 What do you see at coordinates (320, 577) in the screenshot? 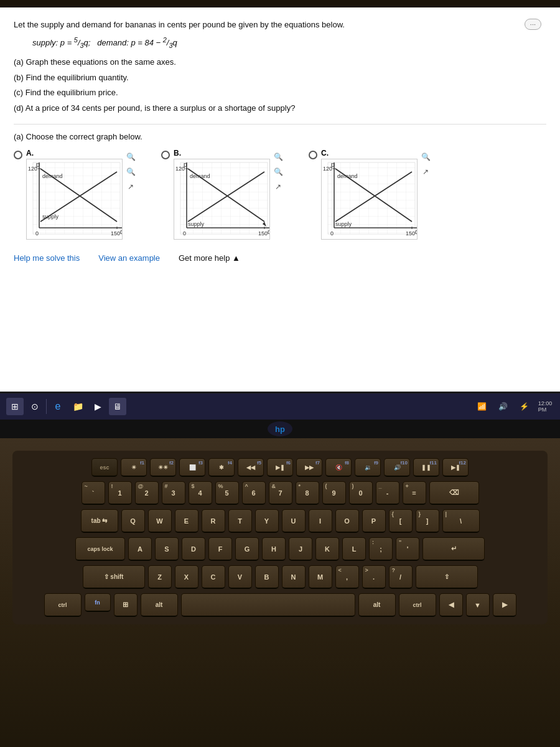
I see `key-m: M` at bounding box center [320, 577].